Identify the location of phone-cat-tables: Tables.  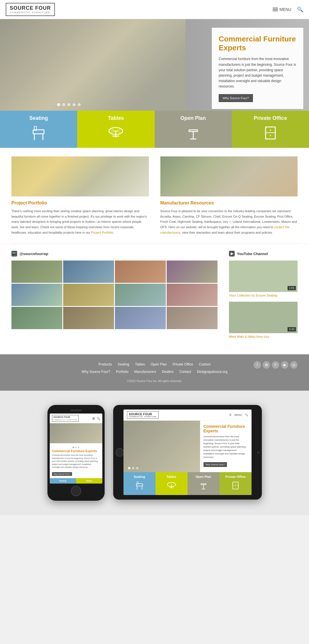
(89, 481).